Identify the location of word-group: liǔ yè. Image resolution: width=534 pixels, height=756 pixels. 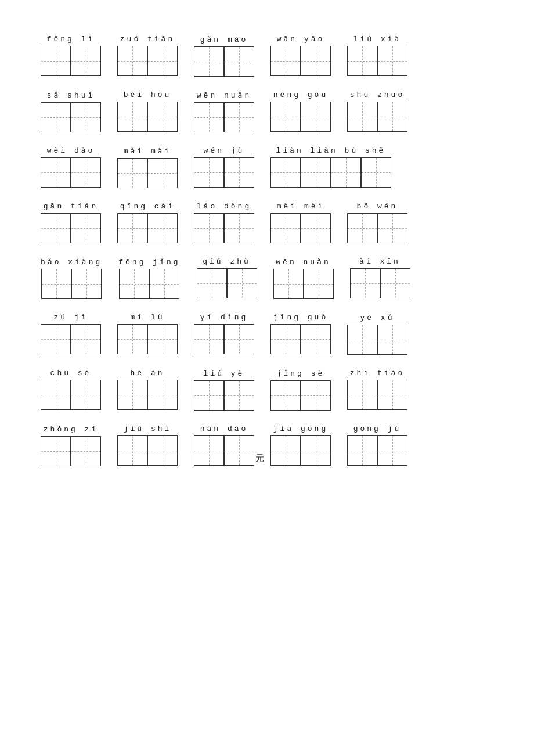
(224, 390).